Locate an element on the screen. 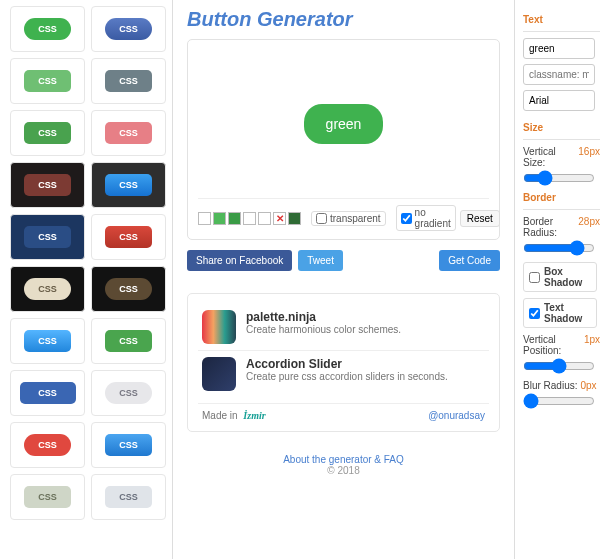  nogradient-label: no gradient is located at coordinates (433, 218).